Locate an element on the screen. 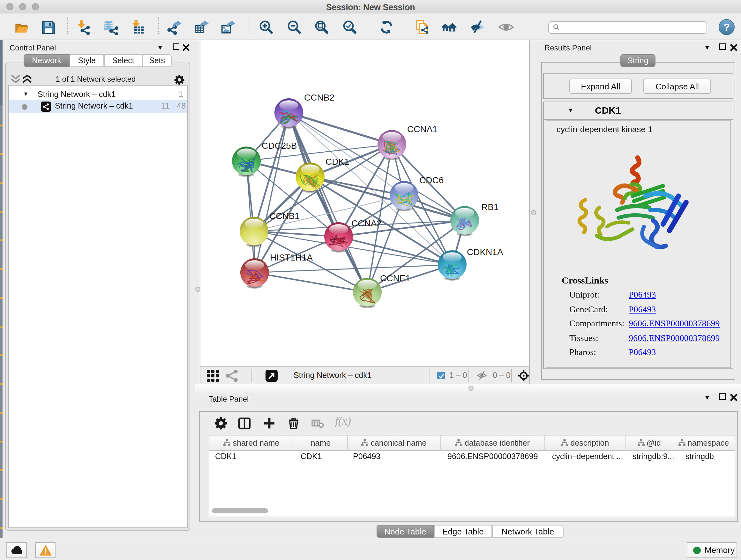 The width and height of the screenshot is (741, 560). svg-text: CDC25B is located at coordinates (279, 146).